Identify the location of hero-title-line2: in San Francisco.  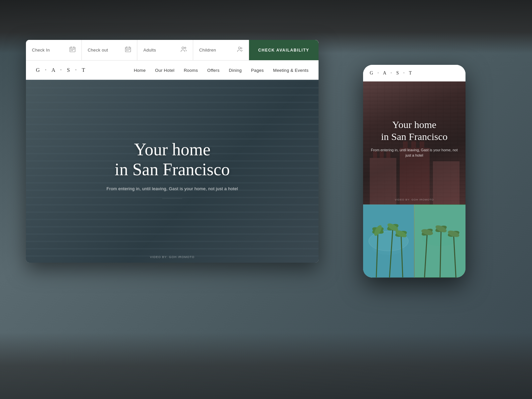
(172, 170).